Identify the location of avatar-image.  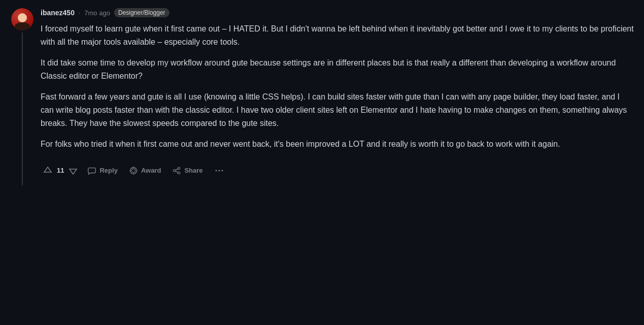
(22, 19).